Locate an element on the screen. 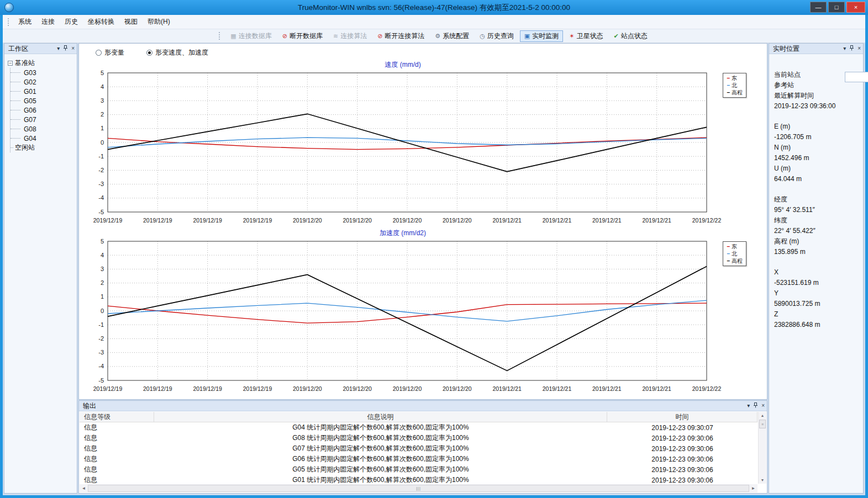 This screenshot has height=498, width=868. tree-item-station: G03 is located at coordinates (43, 73).